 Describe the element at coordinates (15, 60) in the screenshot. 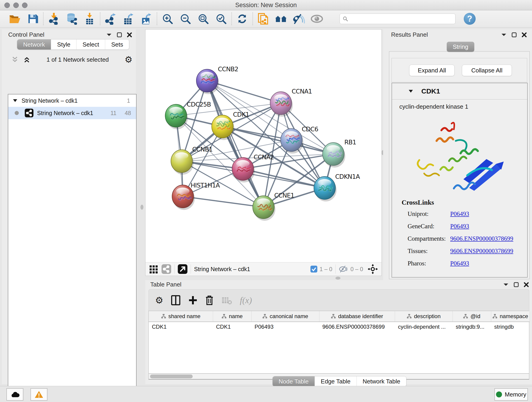

I see `collapse-all-icon` at that location.